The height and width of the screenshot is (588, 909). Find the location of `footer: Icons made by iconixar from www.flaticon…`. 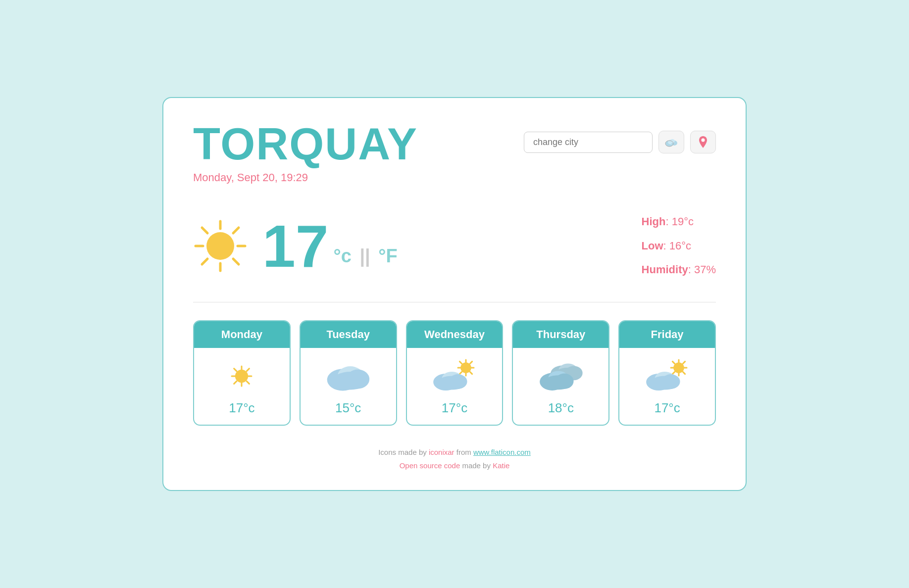

footer: Icons made by iconixar from www.flaticon… is located at coordinates (454, 459).